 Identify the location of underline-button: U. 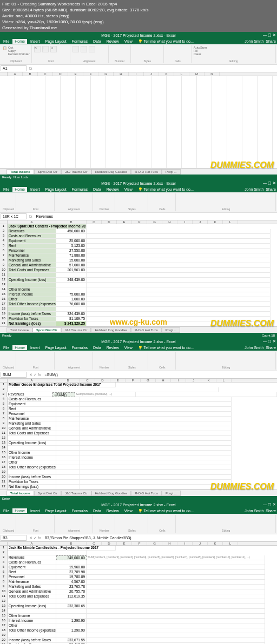
(54, 49).